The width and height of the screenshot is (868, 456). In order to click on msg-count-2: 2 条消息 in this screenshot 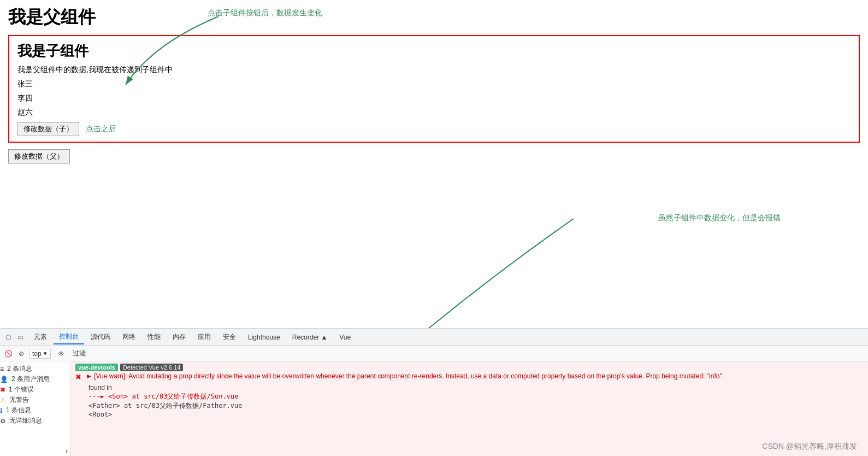, I will do `click(20, 369)`.